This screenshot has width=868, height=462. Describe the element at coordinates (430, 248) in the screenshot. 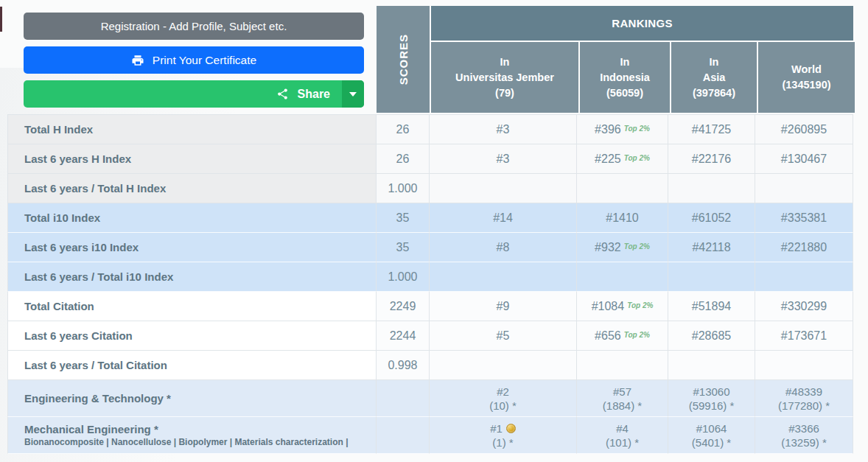

I see `table-row: Last 6 years i10 Index 35 #8 #932Top 2% …` at that location.